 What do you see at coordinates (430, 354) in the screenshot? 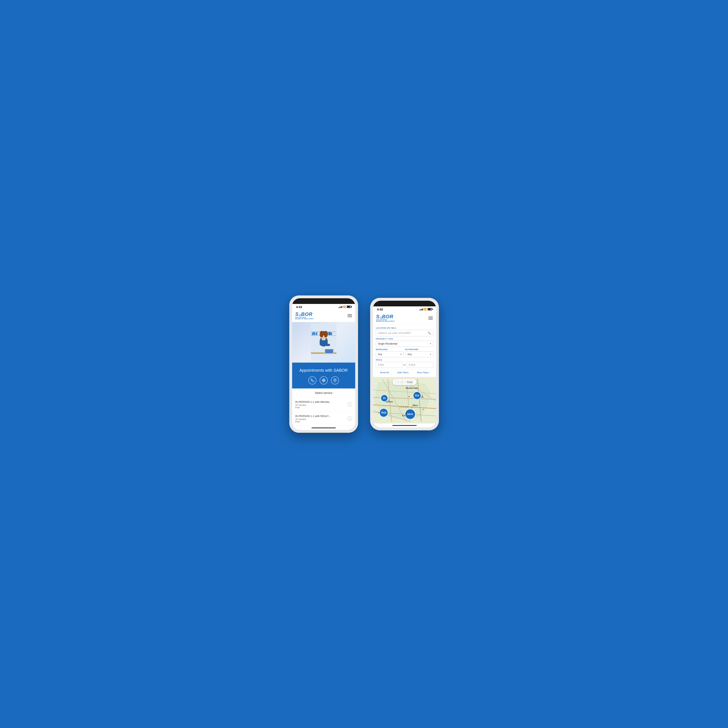
I see `bathrooms-chevron: ▾` at bounding box center [430, 354].